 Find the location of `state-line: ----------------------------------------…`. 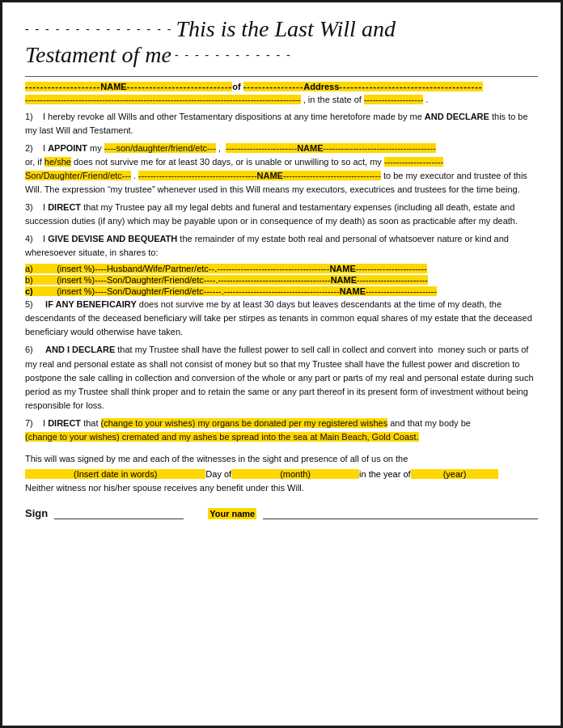

state-line: ----------------------------------------… is located at coordinates (282, 100).